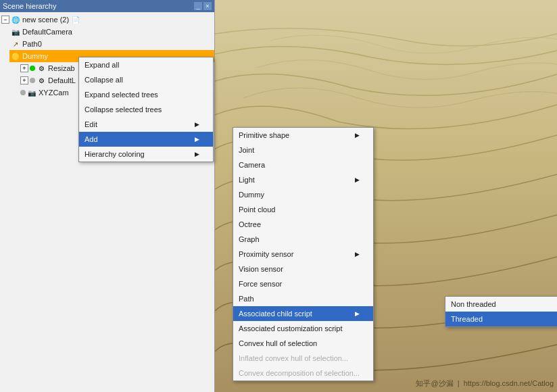  I want to click on tree-label-defaultcamera: DefaultCamera, so click(47, 32).